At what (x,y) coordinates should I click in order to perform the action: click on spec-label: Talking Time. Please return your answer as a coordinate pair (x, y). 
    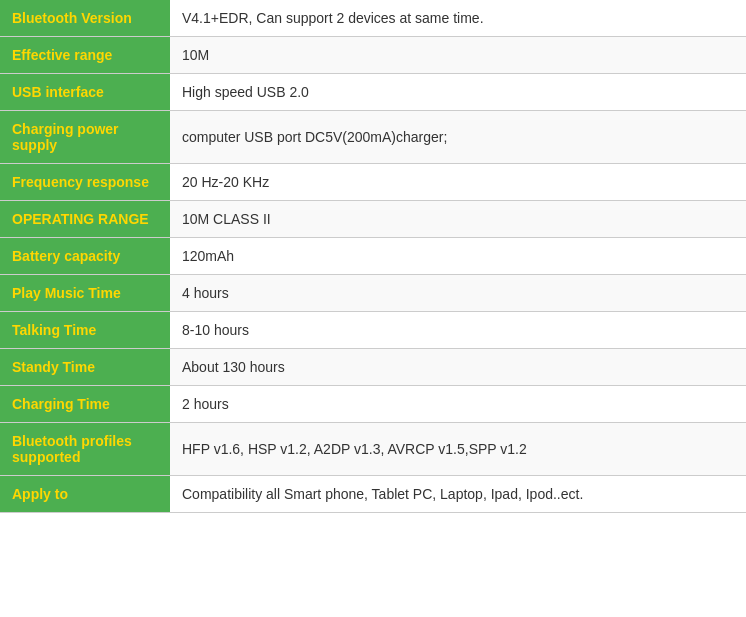
    Looking at the image, I should click on (85, 330).